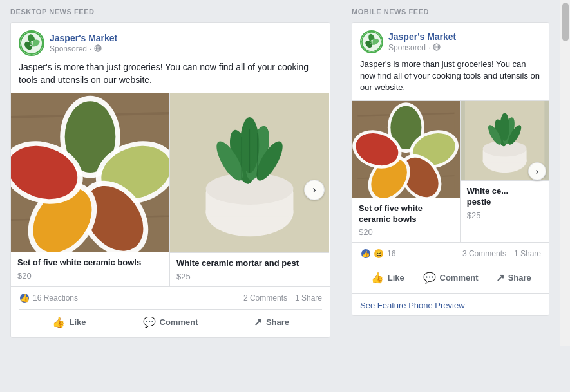 The image size is (570, 392). Describe the element at coordinates (505, 203) in the screenshot. I see `mobile-item-2-info: White ce...pestle $25` at that location.